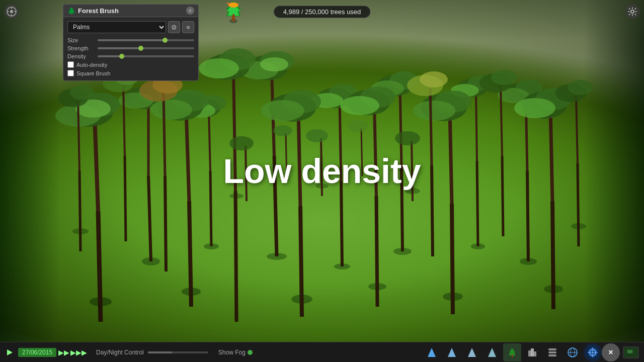  What do you see at coordinates (71, 11) in the screenshot?
I see `panel-tree-icon: 🌲` at bounding box center [71, 11].